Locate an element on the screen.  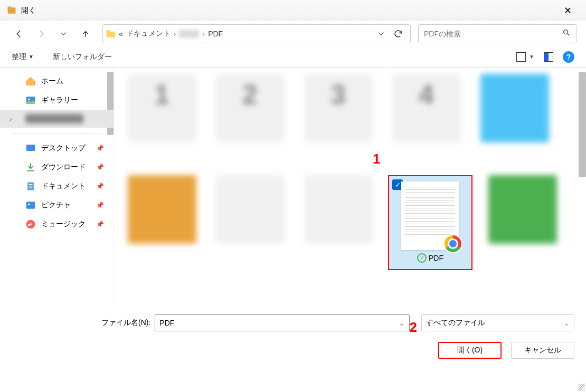
button-row: 開く(O) キャンセル is located at coordinates (293, 353).